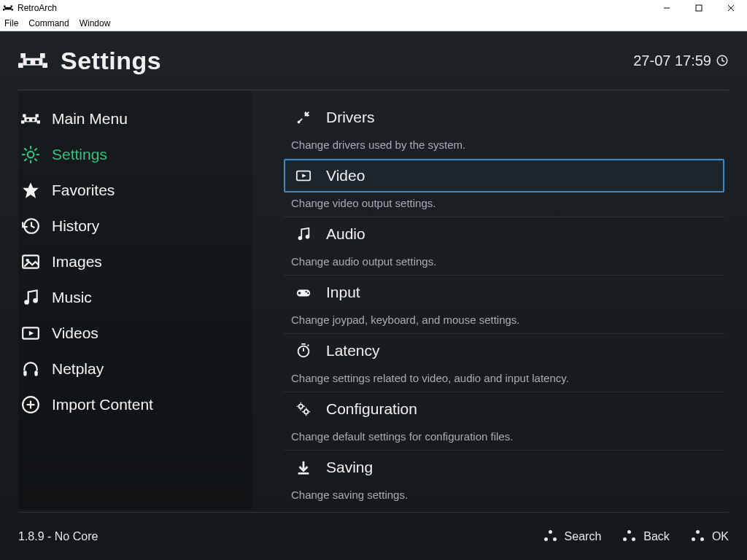 The image size is (747, 560). What do you see at coordinates (504, 263) in the screenshot?
I see `setting-description: Change audio output settings.` at bounding box center [504, 263].